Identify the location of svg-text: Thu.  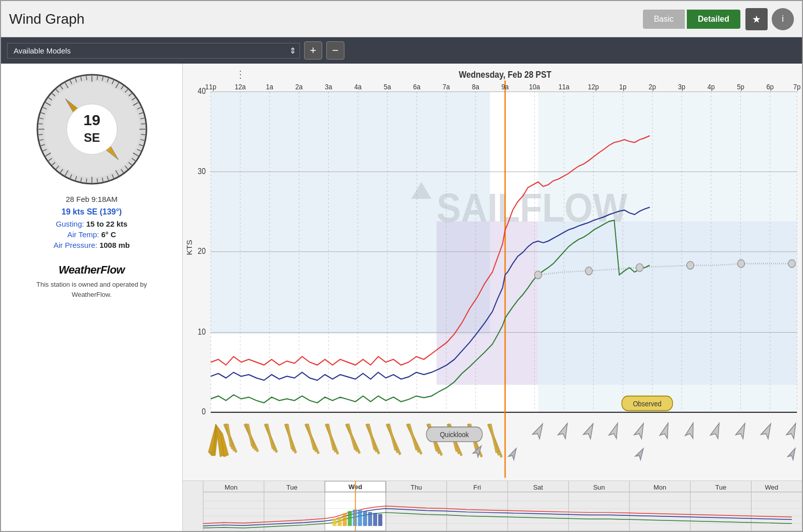
(416, 488).